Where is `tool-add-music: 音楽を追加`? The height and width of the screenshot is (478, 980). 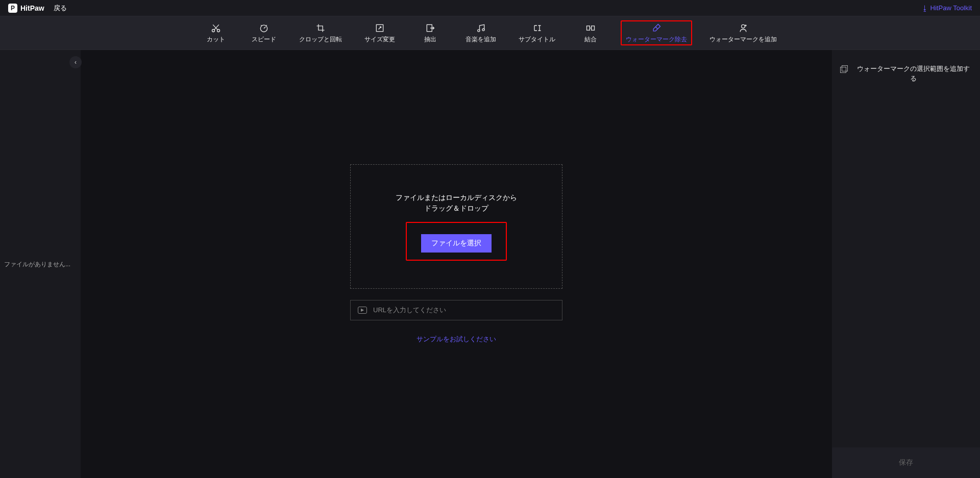 tool-add-music: 音楽を追加 is located at coordinates (481, 33).